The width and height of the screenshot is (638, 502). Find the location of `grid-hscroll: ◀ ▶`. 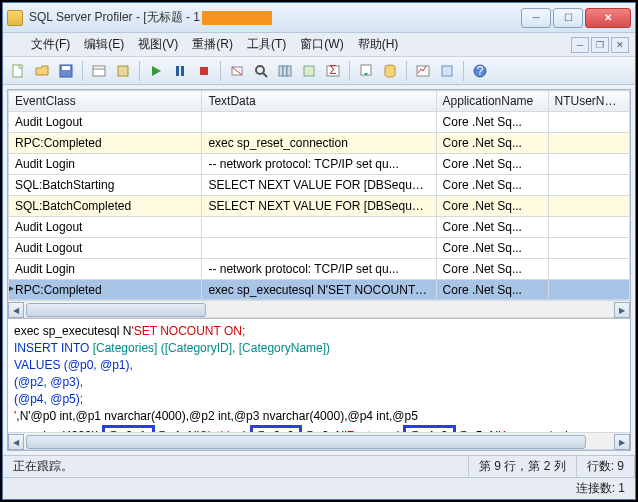

grid-hscroll: ◀ ▶ is located at coordinates (319, 309).